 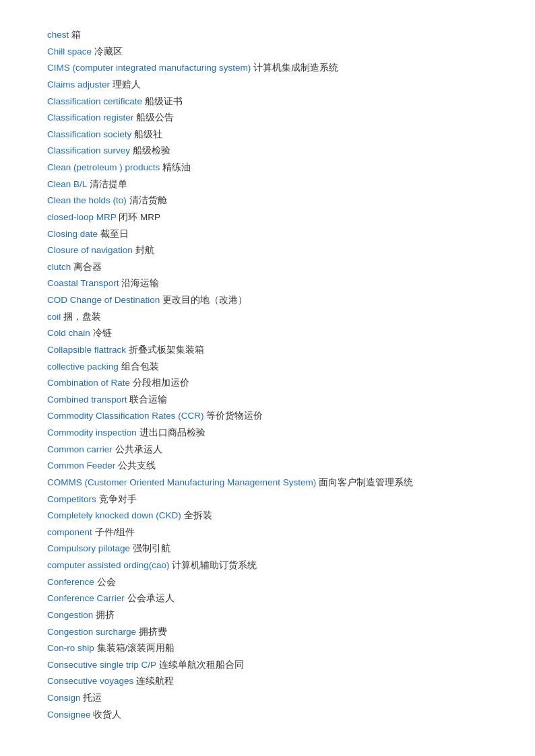 I want to click on list-item: Competitors 竞争对手, so click(x=268, y=500).